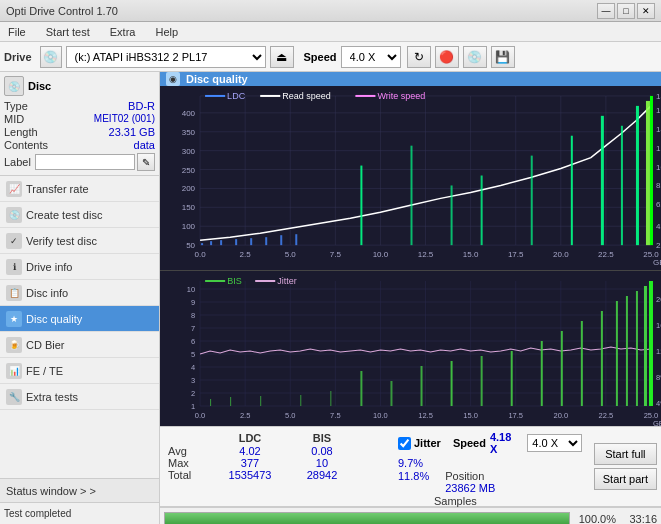 The image size is (661, 524). What do you see at coordinates (490, 466) in the screenshot?
I see `jitter-speed-area: Jitter Speed 4.18 X 4.0 X 9.7% 11.8%` at bounding box center [490, 466].